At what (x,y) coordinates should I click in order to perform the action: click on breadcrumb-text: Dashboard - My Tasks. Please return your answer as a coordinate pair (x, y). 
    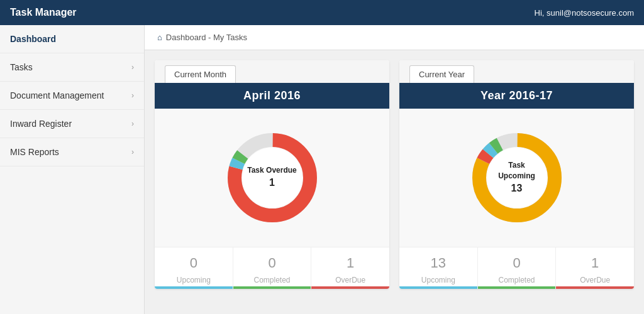
    Looking at the image, I should click on (206, 38).